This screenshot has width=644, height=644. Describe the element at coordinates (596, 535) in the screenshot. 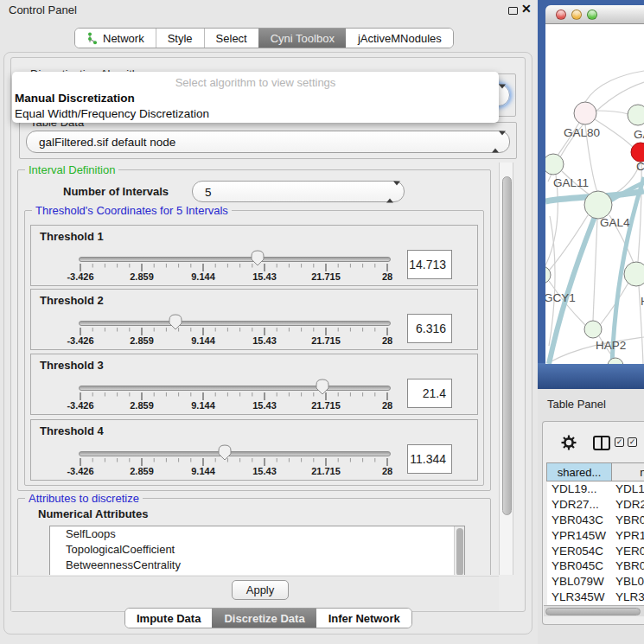

I see `table-row: YPR145WYPR1` at that location.